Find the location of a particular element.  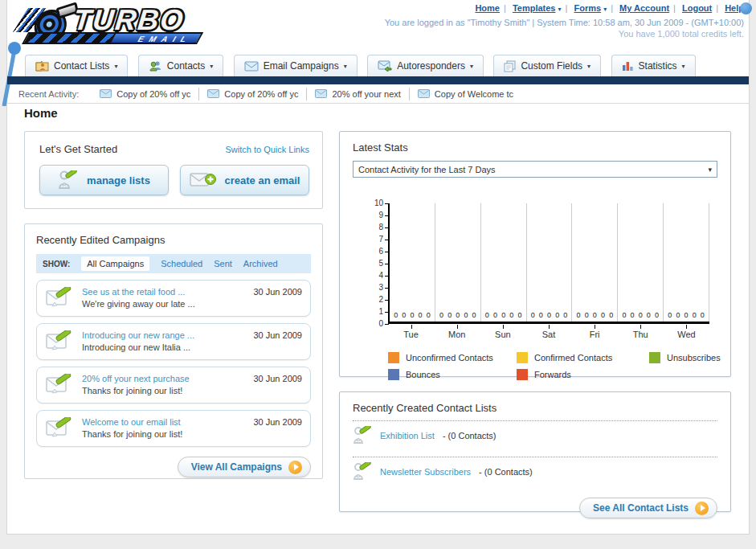

switch-quick-links: Switch to Quick Links is located at coordinates (267, 150).